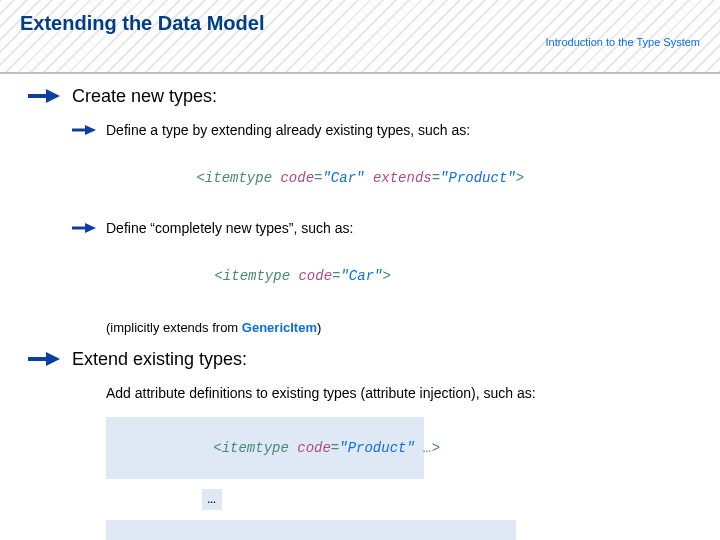 The width and height of the screenshot is (720, 540). I want to click on slide-header: Extending the Data Model Introduction to…, so click(360, 37).